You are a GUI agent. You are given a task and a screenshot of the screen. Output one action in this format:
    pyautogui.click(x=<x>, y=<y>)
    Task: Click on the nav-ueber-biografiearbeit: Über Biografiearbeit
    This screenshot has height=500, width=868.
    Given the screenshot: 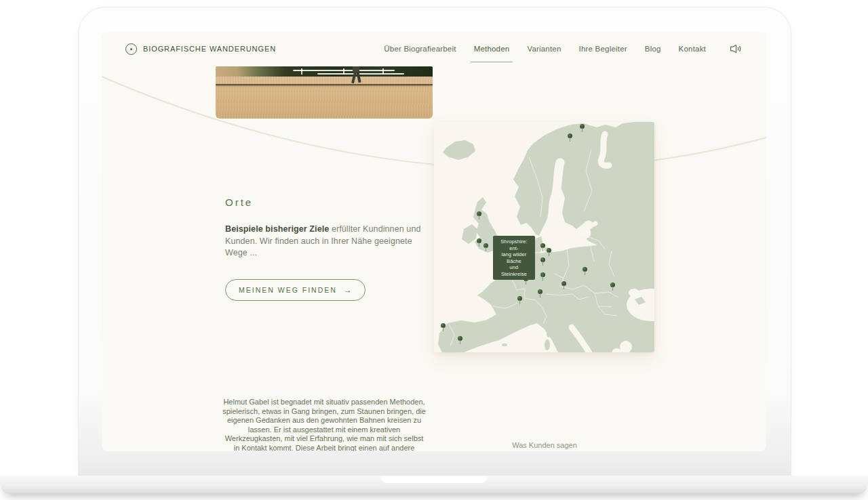 What is the action you would take?
    pyautogui.click(x=420, y=49)
    